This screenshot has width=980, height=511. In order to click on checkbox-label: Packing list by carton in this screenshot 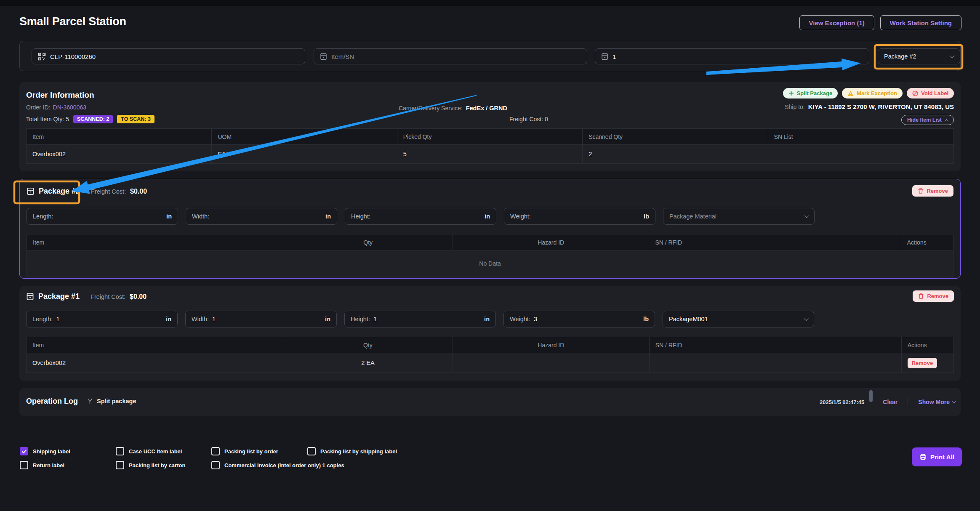, I will do `click(157, 466)`.